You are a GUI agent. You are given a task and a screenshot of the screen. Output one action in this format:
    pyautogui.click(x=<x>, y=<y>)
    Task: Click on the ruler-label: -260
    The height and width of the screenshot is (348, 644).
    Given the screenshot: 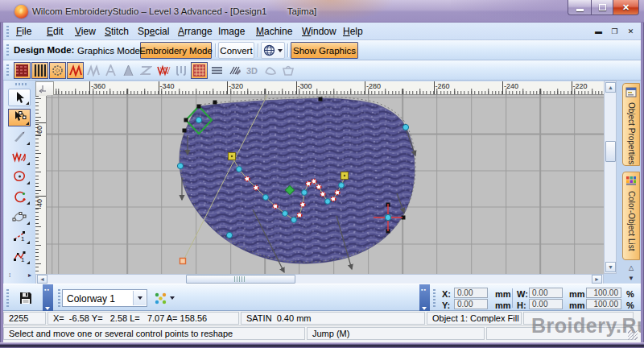 What is the action you would take?
    pyautogui.click(x=443, y=86)
    